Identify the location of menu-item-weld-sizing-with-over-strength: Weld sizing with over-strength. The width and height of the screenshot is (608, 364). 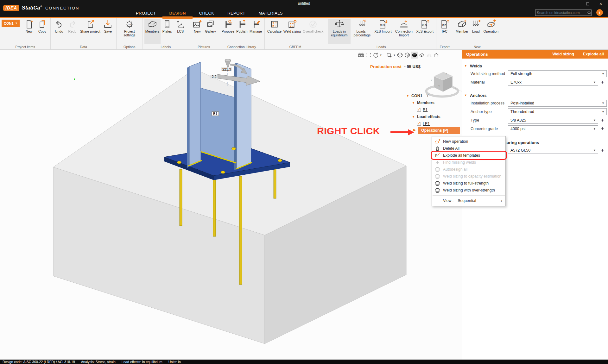
(469, 190).